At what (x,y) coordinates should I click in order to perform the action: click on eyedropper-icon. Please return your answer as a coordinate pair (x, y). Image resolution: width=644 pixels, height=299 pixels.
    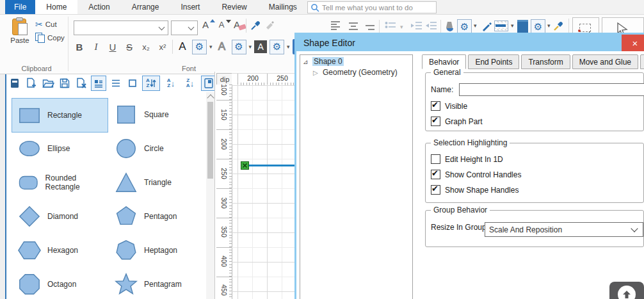
    Looking at the image, I should click on (559, 26).